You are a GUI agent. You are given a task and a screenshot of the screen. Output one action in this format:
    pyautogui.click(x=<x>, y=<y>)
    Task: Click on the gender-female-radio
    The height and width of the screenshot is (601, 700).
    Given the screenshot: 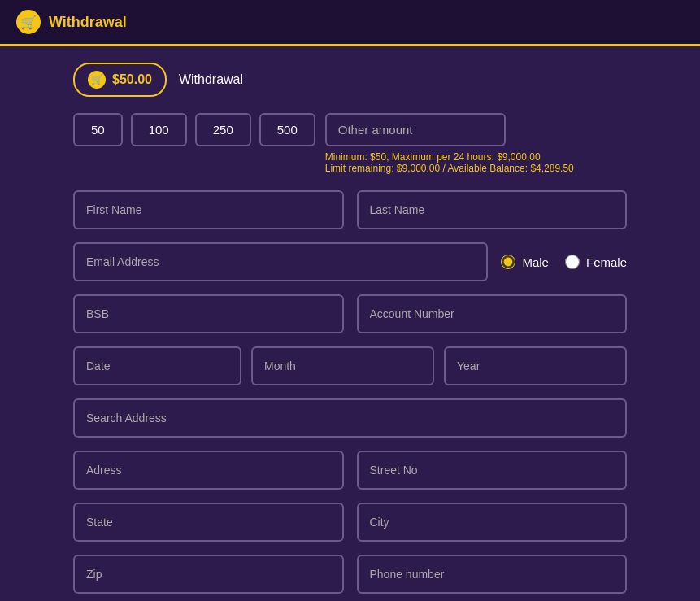 What is the action you would take?
    pyautogui.click(x=572, y=262)
    